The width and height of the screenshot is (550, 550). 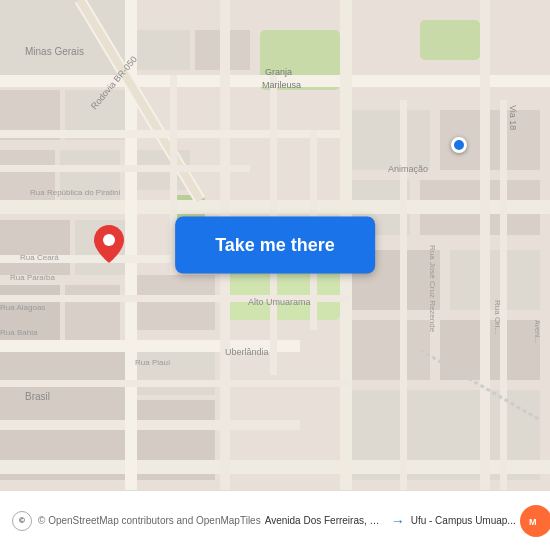 What do you see at coordinates (109, 246) in the screenshot?
I see `destination-pin` at bounding box center [109, 246].